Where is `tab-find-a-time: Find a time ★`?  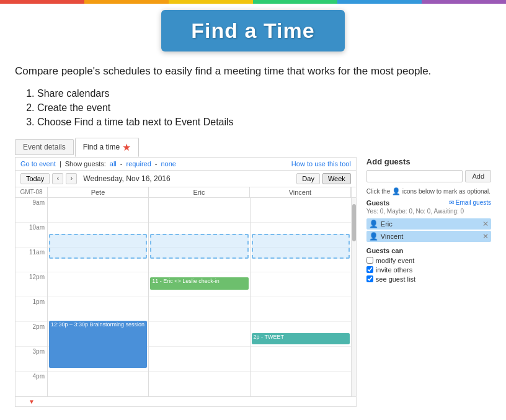 tab-find-a-time: Find a time ★ is located at coordinates (107, 148).